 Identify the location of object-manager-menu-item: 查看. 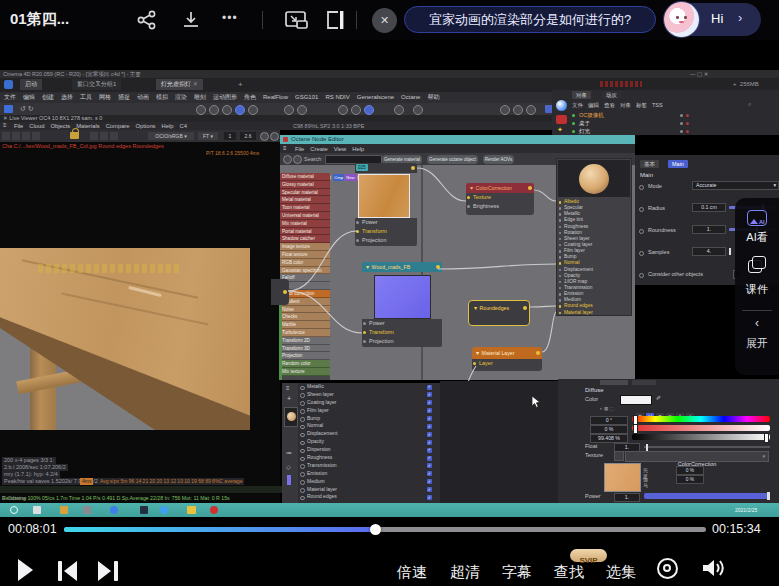
(610, 106).